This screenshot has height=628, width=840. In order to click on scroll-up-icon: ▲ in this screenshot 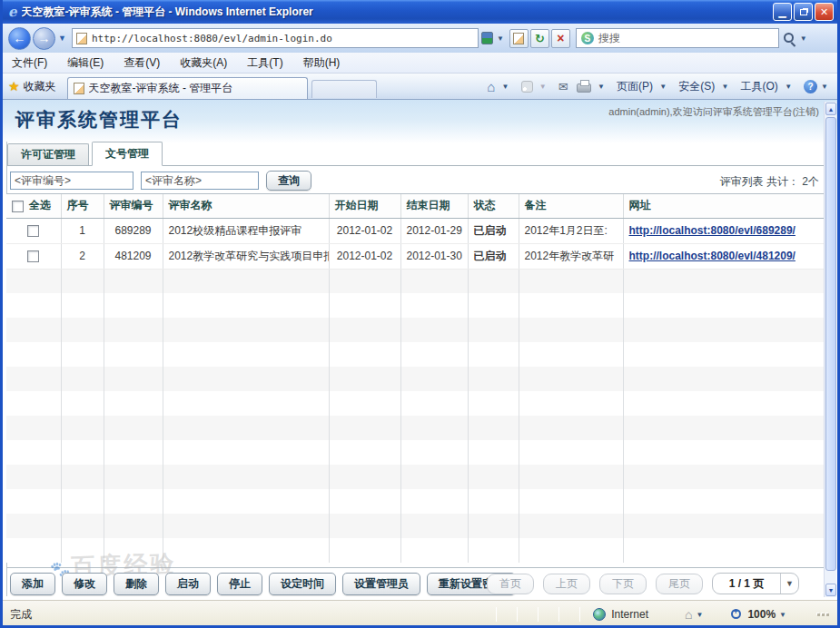, I will do `click(831, 109)`.